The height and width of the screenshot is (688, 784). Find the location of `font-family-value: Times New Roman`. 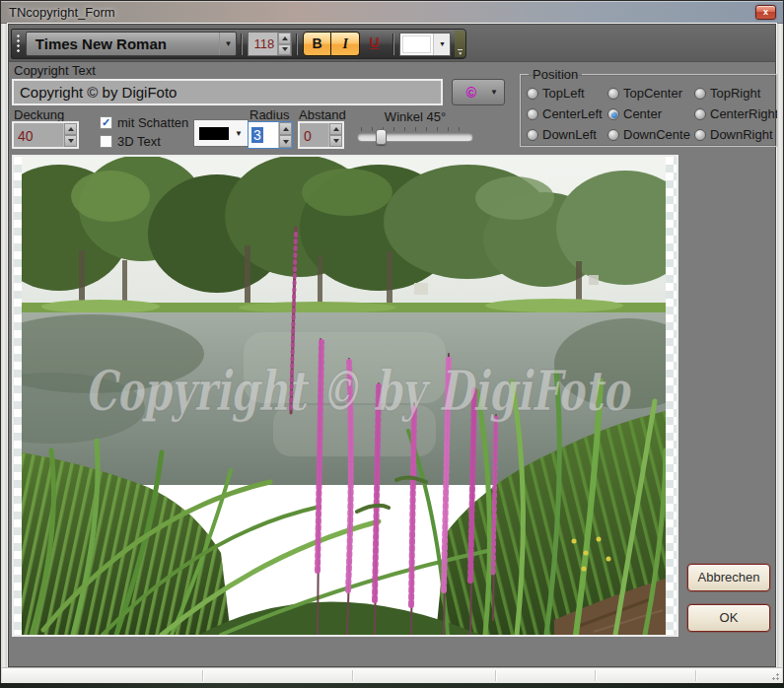

font-family-value: Times New Roman is located at coordinates (123, 43).